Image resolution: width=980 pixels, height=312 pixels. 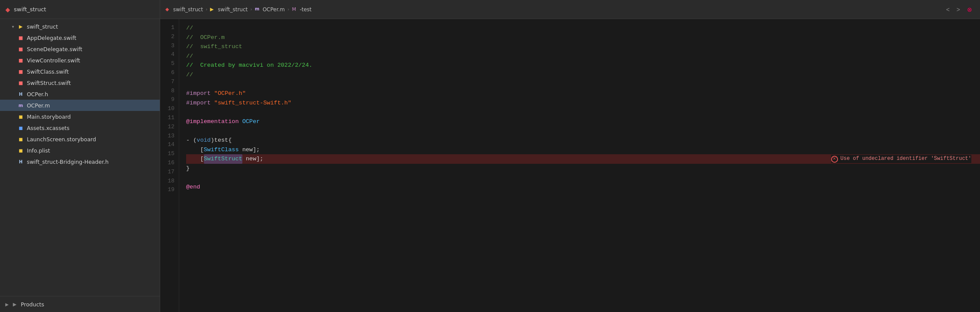 What do you see at coordinates (80, 83) in the screenshot?
I see `sidebar-item-swift-struct: ■ SwiftStruct.swift` at bounding box center [80, 83].